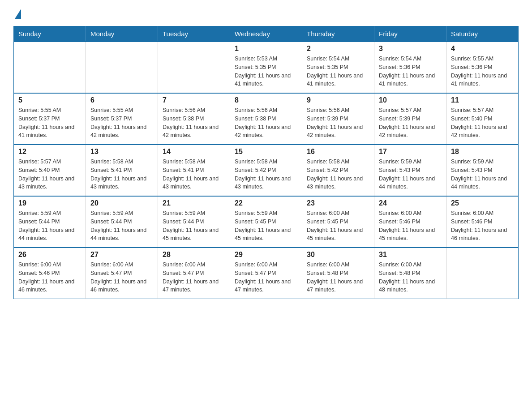  I want to click on day-number: 18, so click(482, 152).